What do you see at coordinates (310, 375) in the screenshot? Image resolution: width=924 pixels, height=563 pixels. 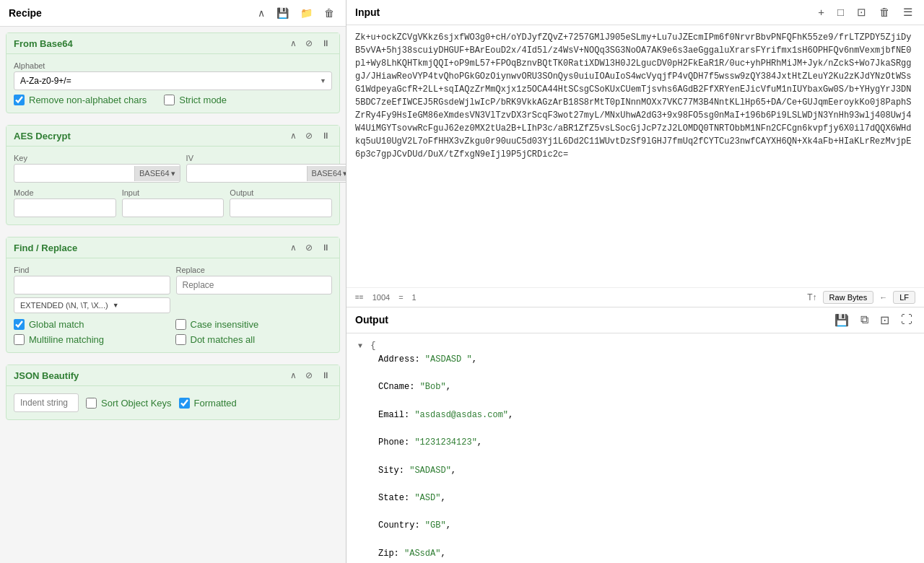 I see `jb-section-icons: ∧ ⊘ ⏸` at bounding box center [310, 375].